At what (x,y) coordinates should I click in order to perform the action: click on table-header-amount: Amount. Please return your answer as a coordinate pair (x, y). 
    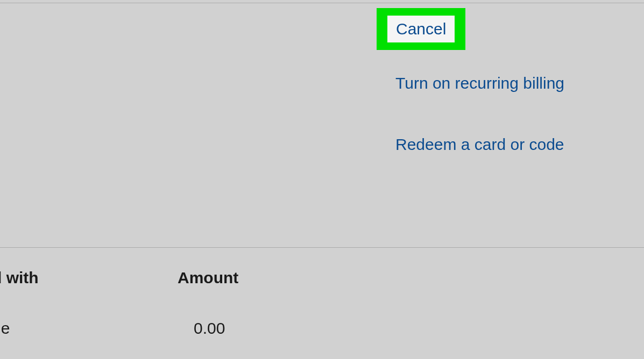
    Looking at the image, I should click on (208, 278).